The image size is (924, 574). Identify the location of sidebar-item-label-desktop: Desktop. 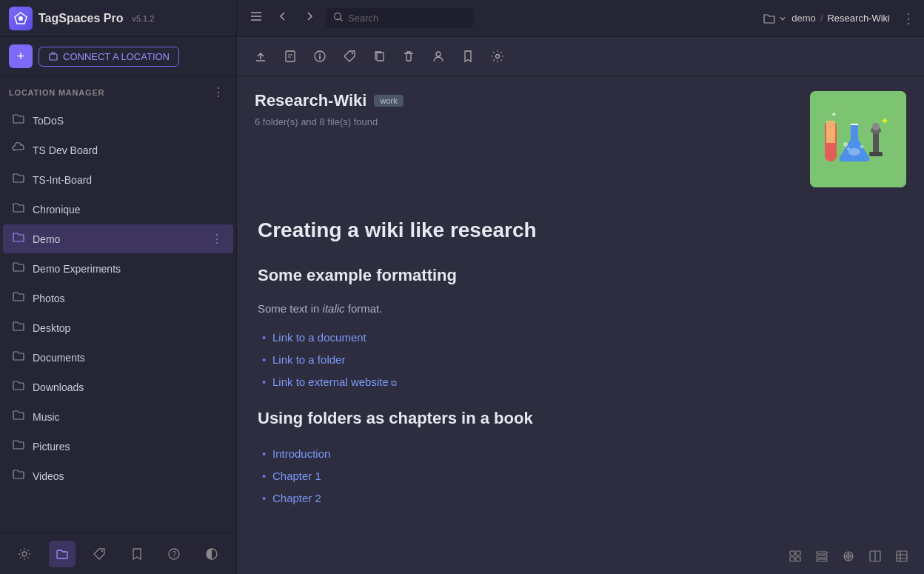
(121, 328).